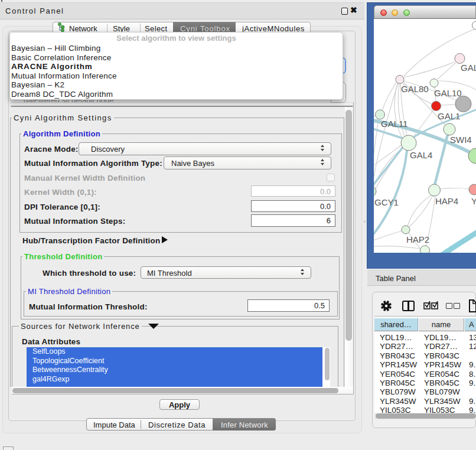 The height and width of the screenshot is (450, 476). What do you see at coordinates (386, 202) in the screenshot?
I see `svg-text: GCY1` at bounding box center [386, 202].